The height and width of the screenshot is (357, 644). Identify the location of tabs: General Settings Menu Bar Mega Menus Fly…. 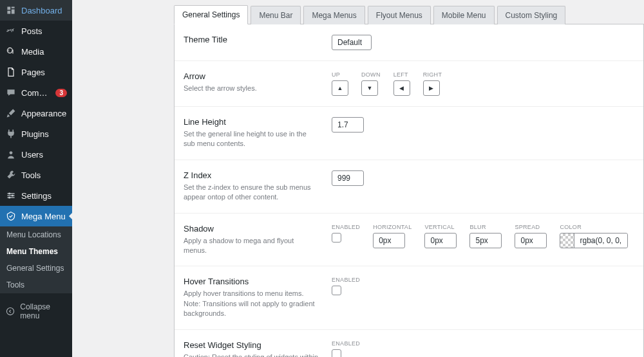
(409, 15).